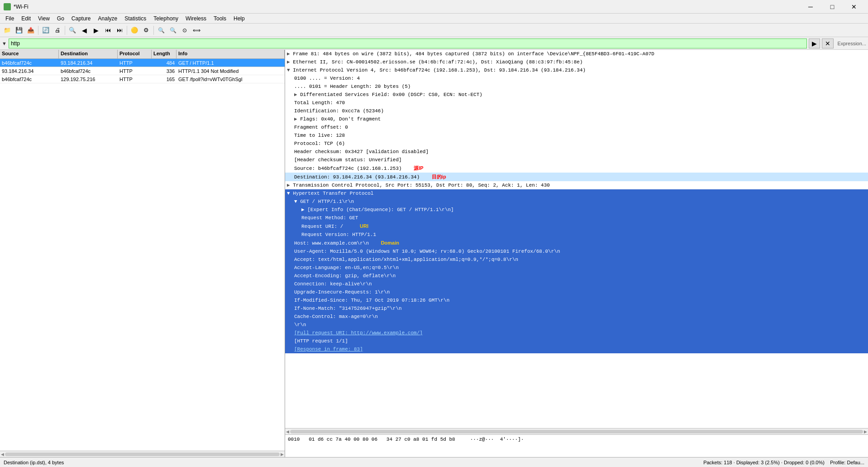  Describe the element at coordinates (21, 7) in the screenshot. I see `window-title: *Wi-Fi` at that location.